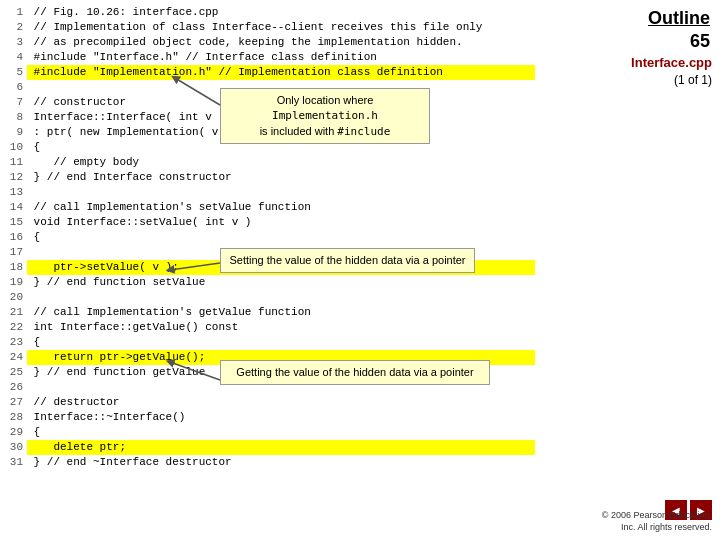 Image resolution: width=720 pixels, height=540 pixels. What do you see at coordinates (270, 12) in the screenshot?
I see `code-line: 1 // Fig. 10.26: interface.cpp` at bounding box center [270, 12].